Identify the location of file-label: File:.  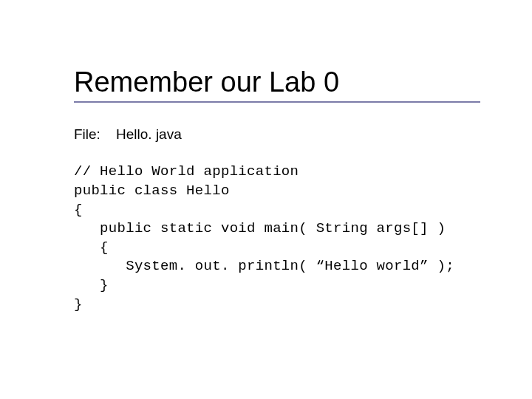
(87, 134).